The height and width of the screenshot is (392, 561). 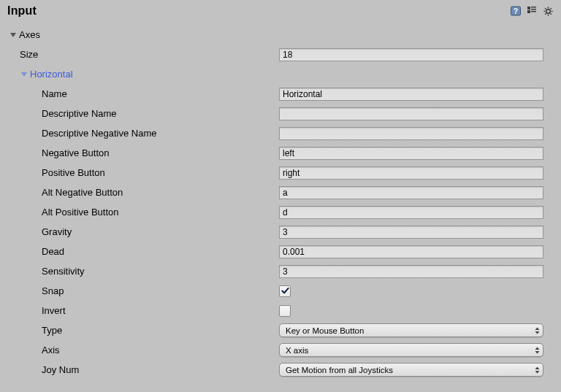 I want to click on field-row-alt-neg-button: Alt Negative Button, so click(x=280, y=193).